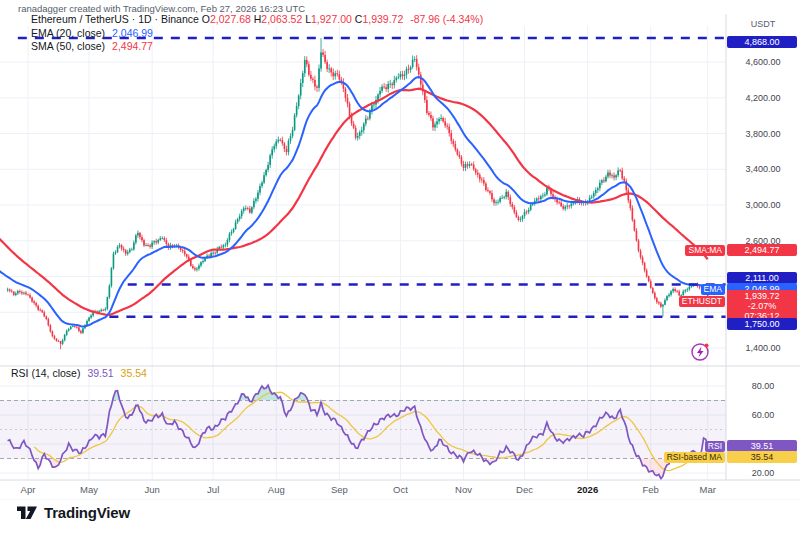 The image size is (800, 536). What do you see at coordinates (705, 250) in the screenshot?
I see `sma-axis-badge-chip: SMA:MA` at bounding box center [705, 250].